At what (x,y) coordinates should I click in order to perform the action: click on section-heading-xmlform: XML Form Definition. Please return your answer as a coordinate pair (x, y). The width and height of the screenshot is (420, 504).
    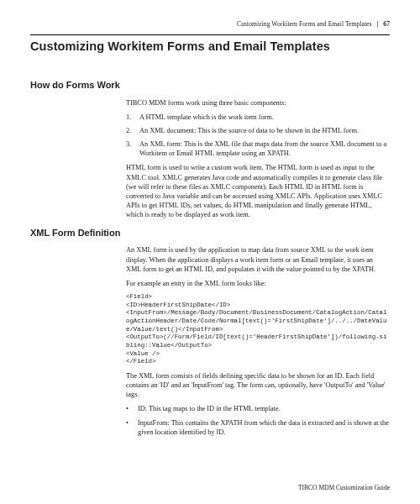
    Looking at the image, I should click on (210, 234).